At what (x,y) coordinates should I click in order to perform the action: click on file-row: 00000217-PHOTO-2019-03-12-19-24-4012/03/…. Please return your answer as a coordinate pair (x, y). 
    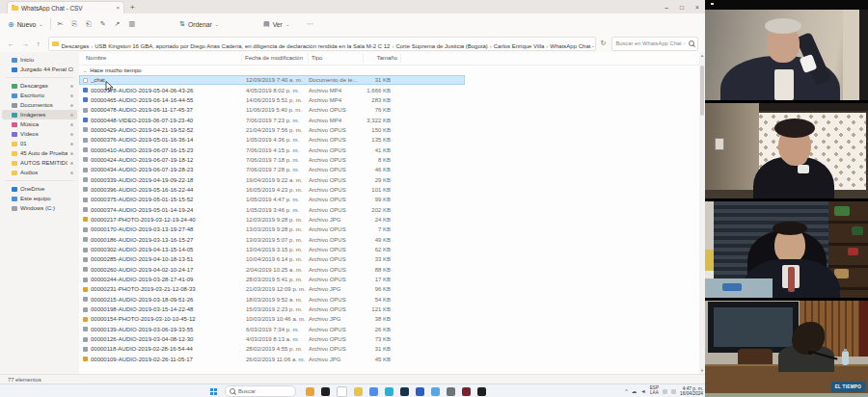
    Looking at the image, I should click on (392, 220).